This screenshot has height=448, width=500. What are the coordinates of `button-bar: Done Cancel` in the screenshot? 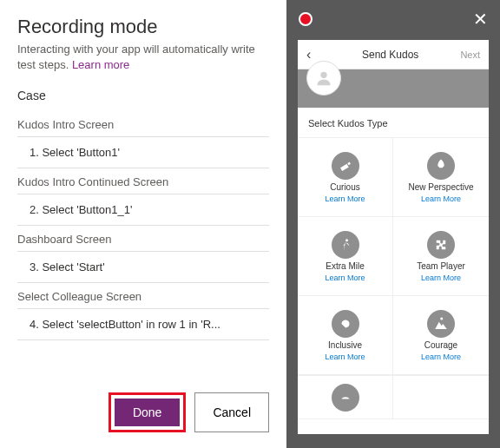 It's located at (189, 412).